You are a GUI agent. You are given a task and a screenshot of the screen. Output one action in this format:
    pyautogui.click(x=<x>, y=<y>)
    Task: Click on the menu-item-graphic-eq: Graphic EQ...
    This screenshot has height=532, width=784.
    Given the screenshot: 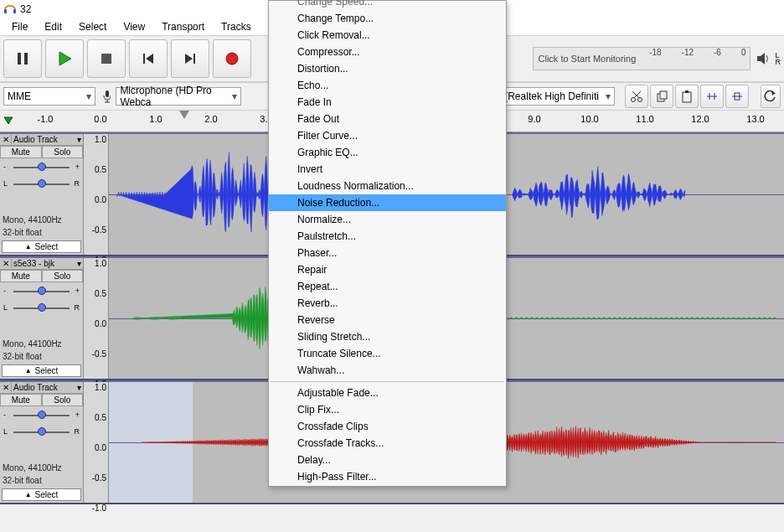 What is the action you would take?
    pyautogui.click(x=387, y=152)
    